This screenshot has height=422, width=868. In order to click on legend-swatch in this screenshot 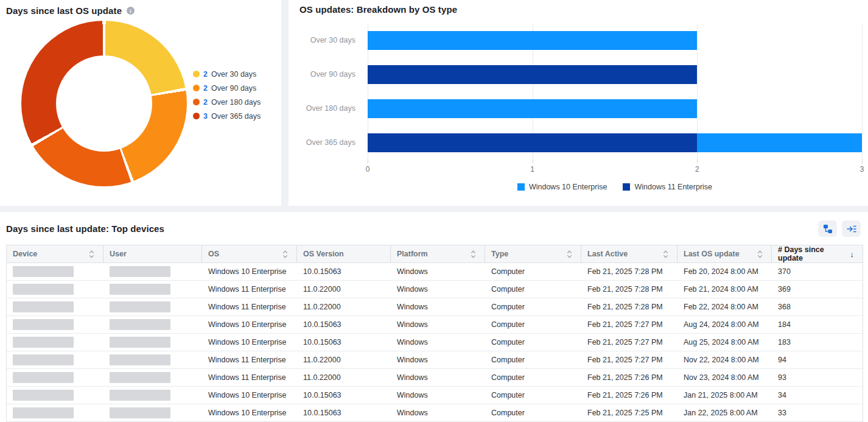, I will do `click(196, 116)`.